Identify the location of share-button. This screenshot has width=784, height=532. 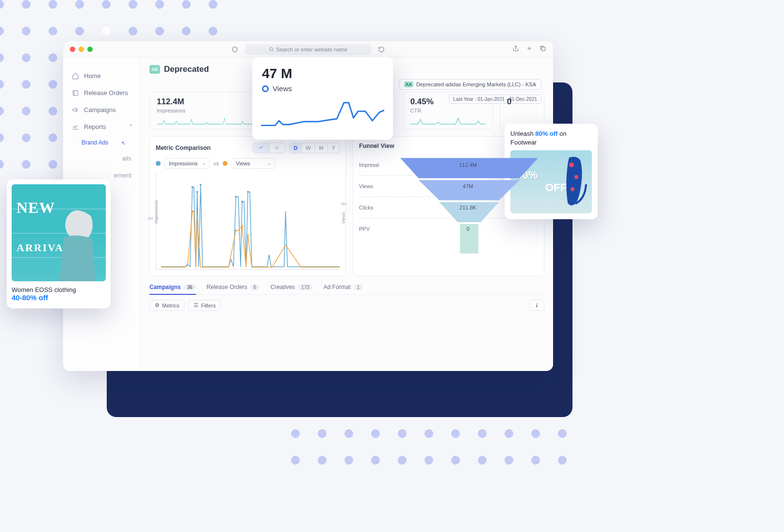
(516, 49).